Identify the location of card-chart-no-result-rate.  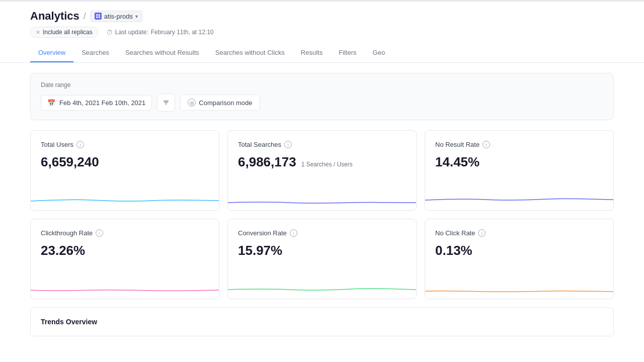
(519, 198).